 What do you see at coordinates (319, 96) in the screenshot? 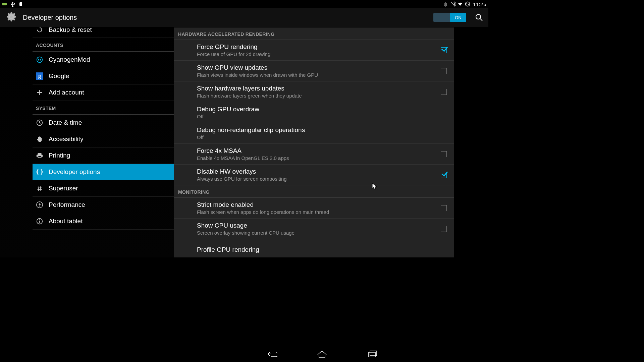
I see `preference-summary: Flash hardware layers green when they up…` at bounding box center [319, 96].